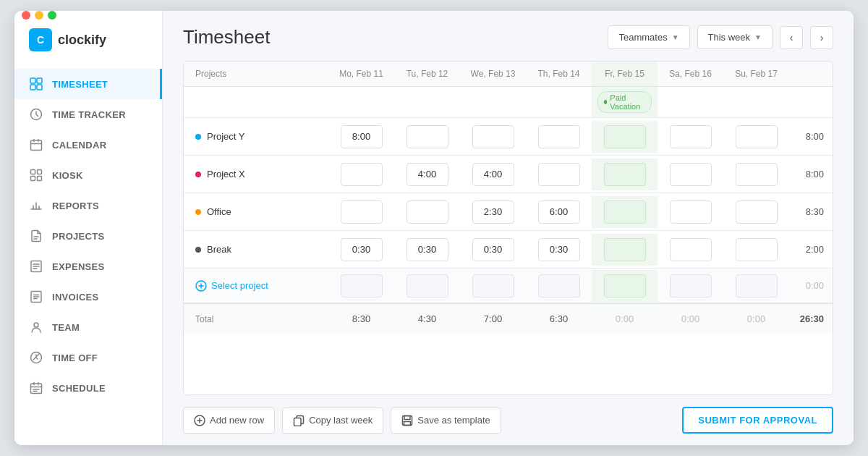 This screenshot has width=868, height=456. Describe the element at coordinates (362, 174) in the screenshot. I see `project-x-mon-input` at that location.